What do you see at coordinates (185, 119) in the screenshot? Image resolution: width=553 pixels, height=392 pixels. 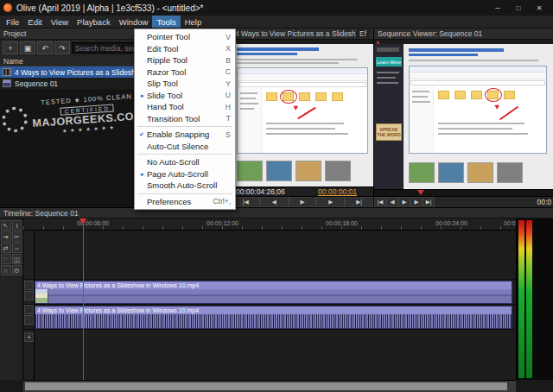 I see `menu-item-transition-tool: Transition Tool T` at bounding box center [185, 119].